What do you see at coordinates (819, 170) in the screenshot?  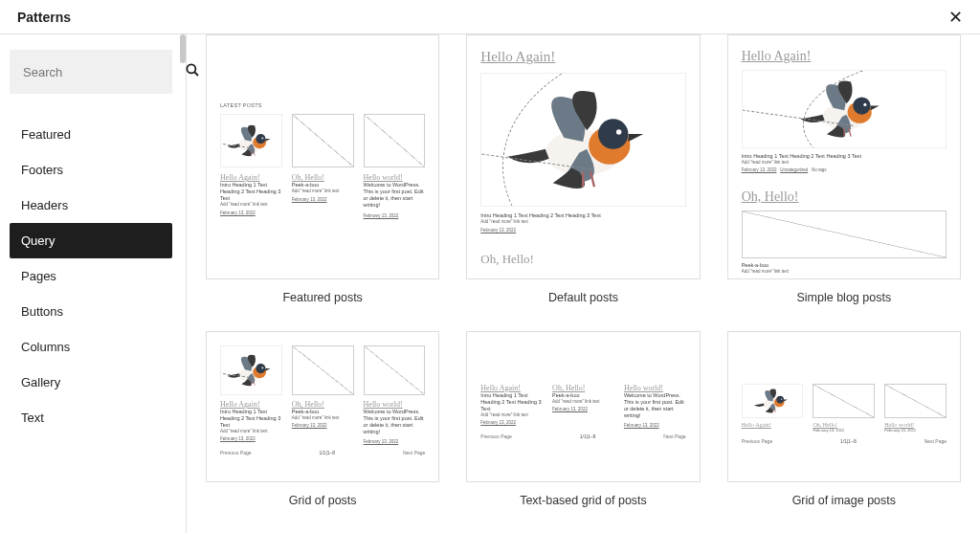 I see `post-tags: No tags` at bounding box center [819, 170].